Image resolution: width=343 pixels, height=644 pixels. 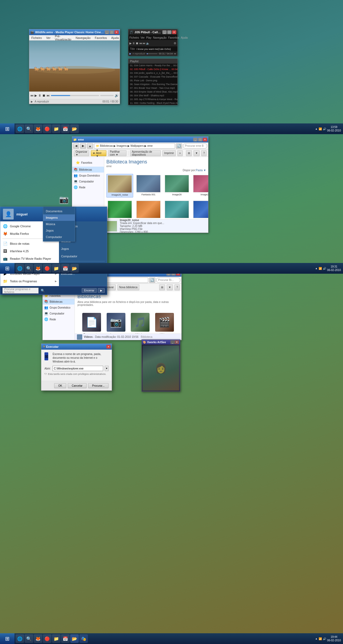 I want to click on run-open-input, so click(x=78, y=368).